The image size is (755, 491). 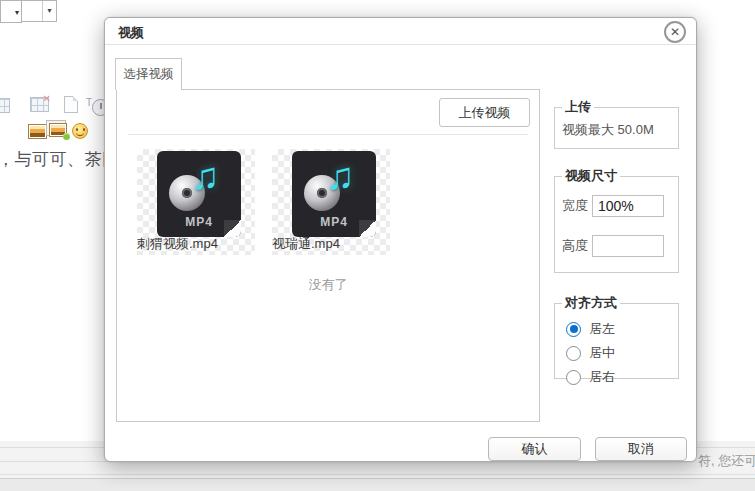 What do you see at coordinates (484, 112) in the screenshot?
I see `upload-video-button: 上传视频` at bounding box center [484, 112].